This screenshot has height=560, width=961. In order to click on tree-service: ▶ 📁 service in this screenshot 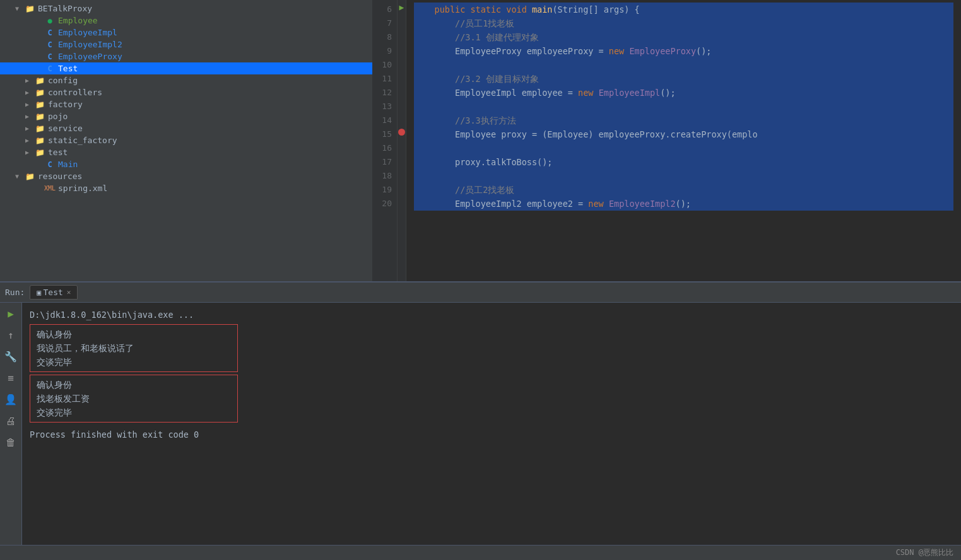, I will do `click(186, 129)`.